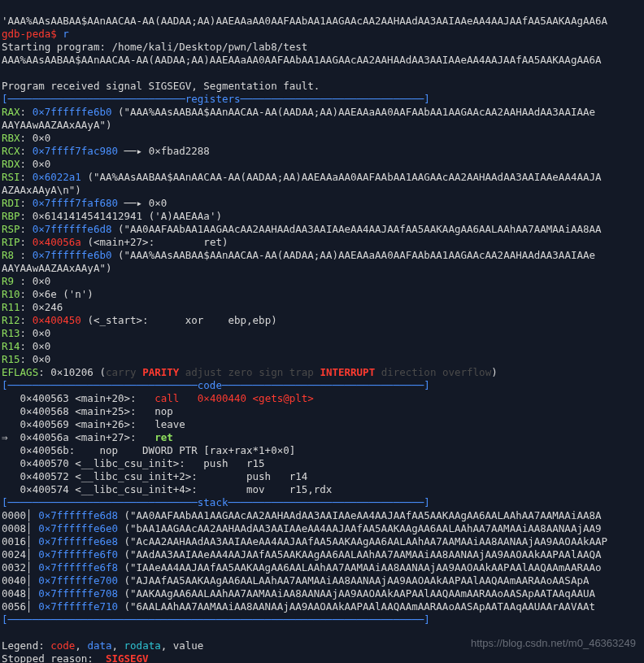  What do you see at coordinates (20, 581) in the screenshot?
I see `stack-off: 0040│` at bounding box center [20, 581].